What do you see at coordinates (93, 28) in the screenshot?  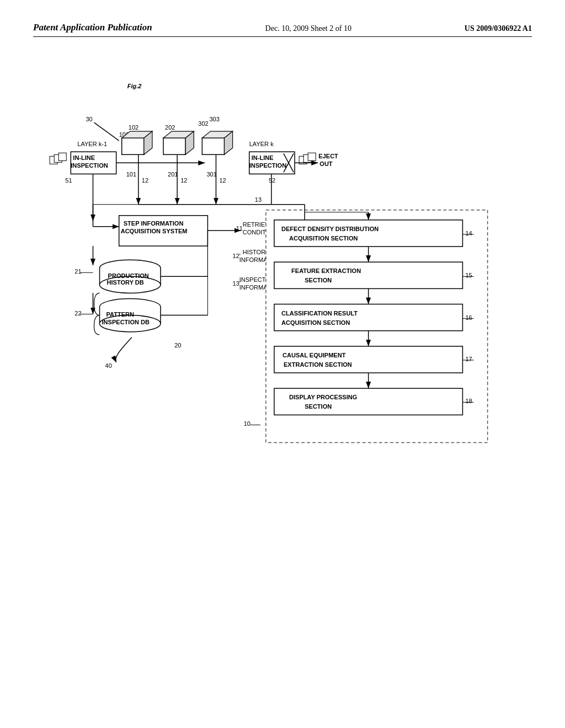 I see `publication-label: Patent Application Publication` at bounding box center [93, 28].